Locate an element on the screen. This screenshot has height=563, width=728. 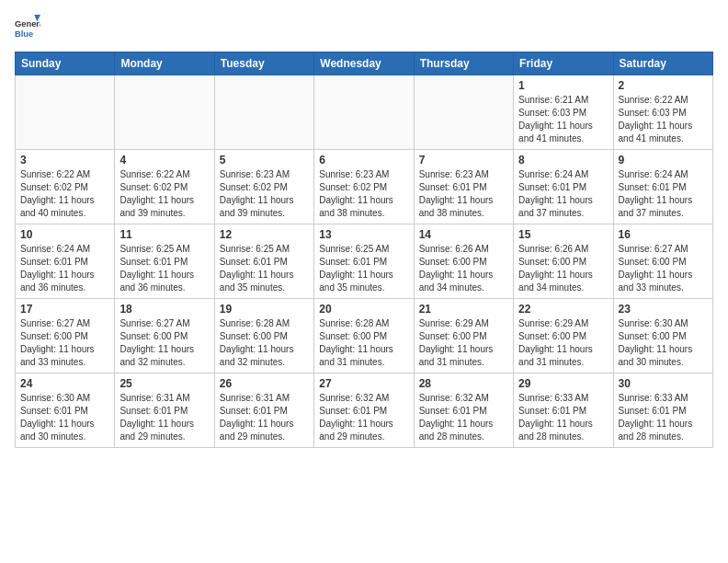
day-number: 22 is located at coordinates (563, 309).